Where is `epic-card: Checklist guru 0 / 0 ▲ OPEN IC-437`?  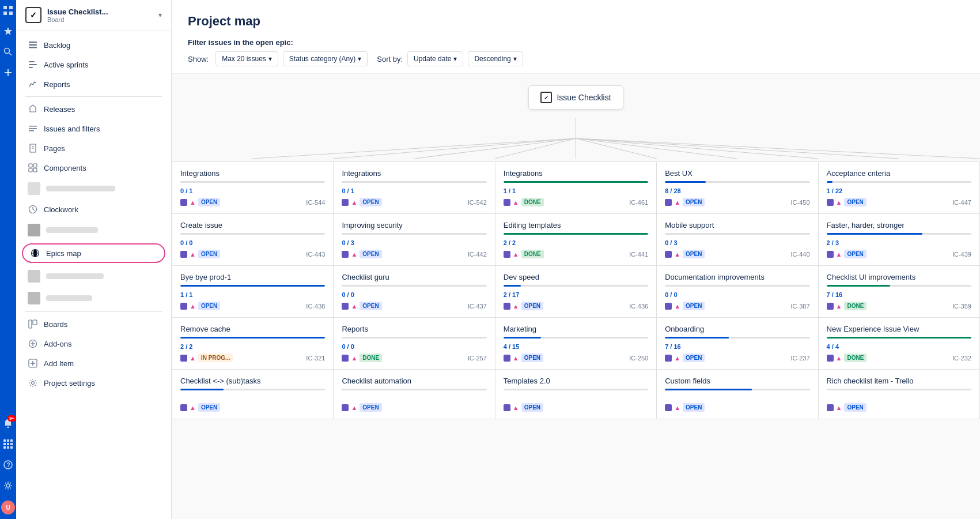 epic-card: Checklist guru 0 / 0 ▲ OPEN IC-437 is located at coordinates (414, 292).